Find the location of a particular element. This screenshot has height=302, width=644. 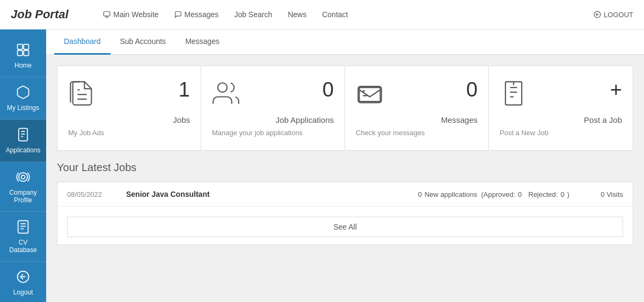

logo: Job Portal is located at coordinates (46, 14).